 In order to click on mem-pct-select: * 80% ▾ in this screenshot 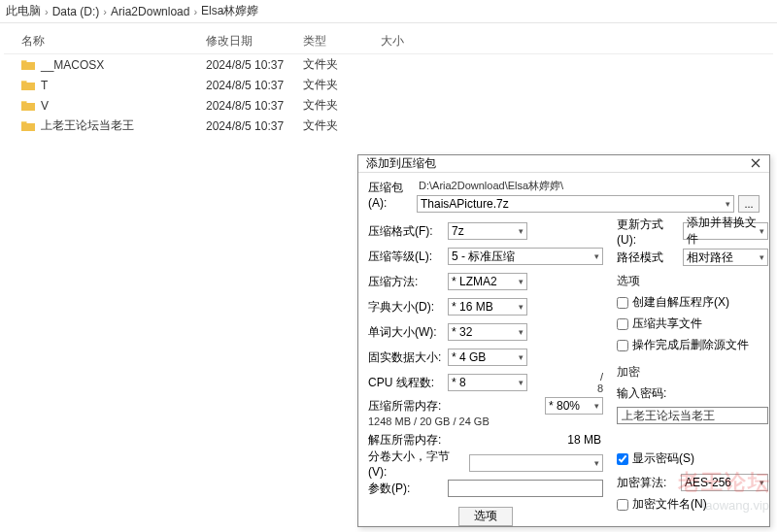, I will do `click(574, 406)`.